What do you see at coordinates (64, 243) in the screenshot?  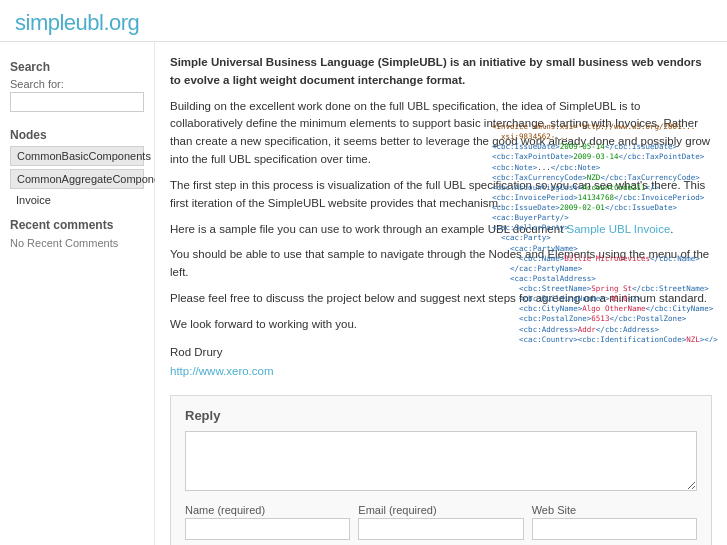 I see `no-comments-text: No Recent Comments` at bounding box center [64, 243].